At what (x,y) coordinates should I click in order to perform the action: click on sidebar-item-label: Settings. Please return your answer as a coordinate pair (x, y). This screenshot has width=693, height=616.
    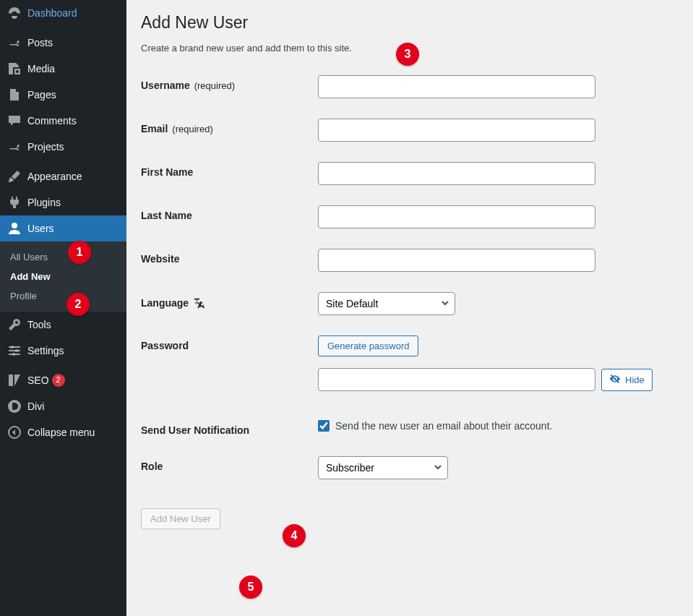
    Looking at the image, I should click on (46, 351).